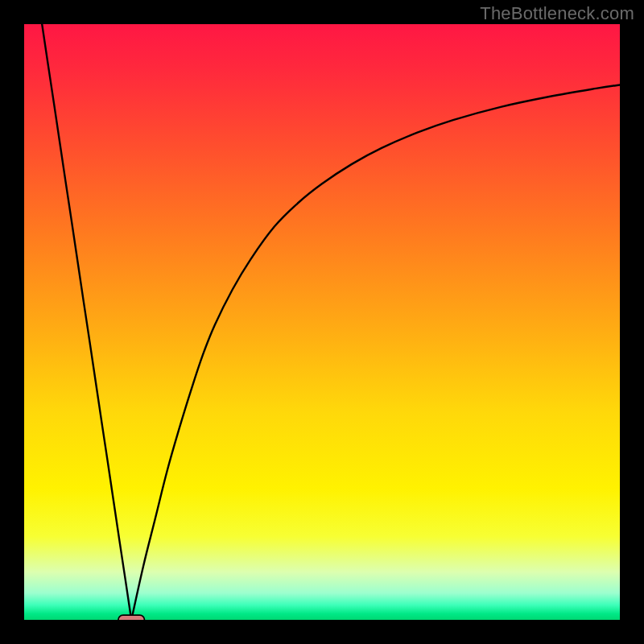 Image resolution: width=644 pixels, height=644 pixels. What do you see at coordinates (557, 14) in the screenshot?
I see `watermark-text: TheBottleneck.com` at bounding box center [557, 14].